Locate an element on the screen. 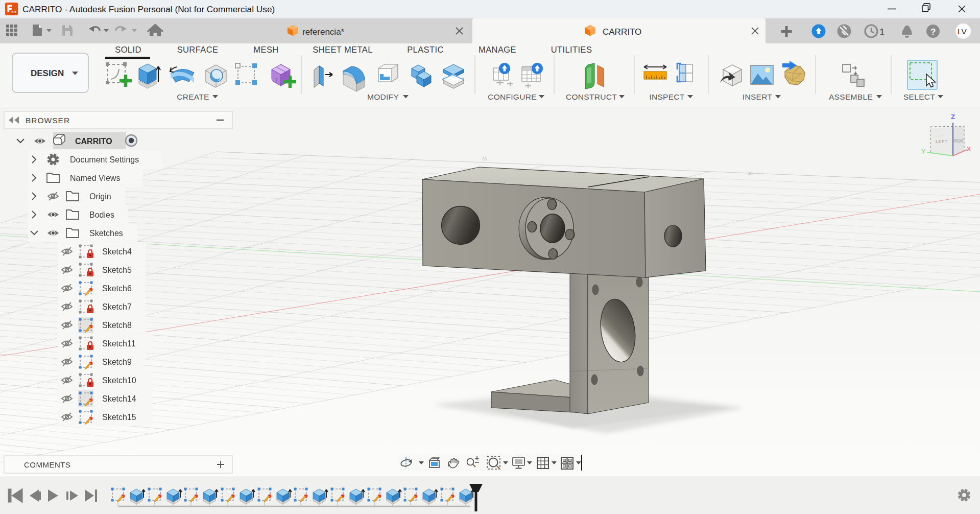  svg-text: SURFACE is located at coordinates (198, 50).